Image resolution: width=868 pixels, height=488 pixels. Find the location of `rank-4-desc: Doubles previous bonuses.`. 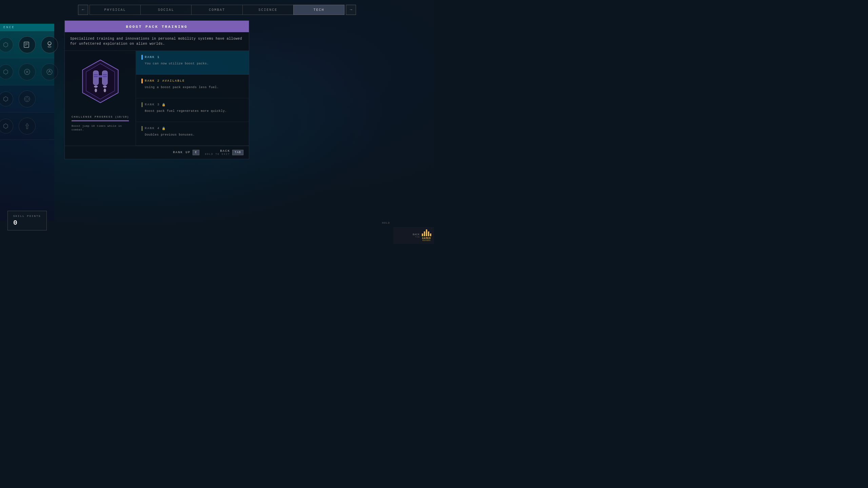

rank-4-desc: Doubles previous bonuses. is located at coordinates (193, 135).